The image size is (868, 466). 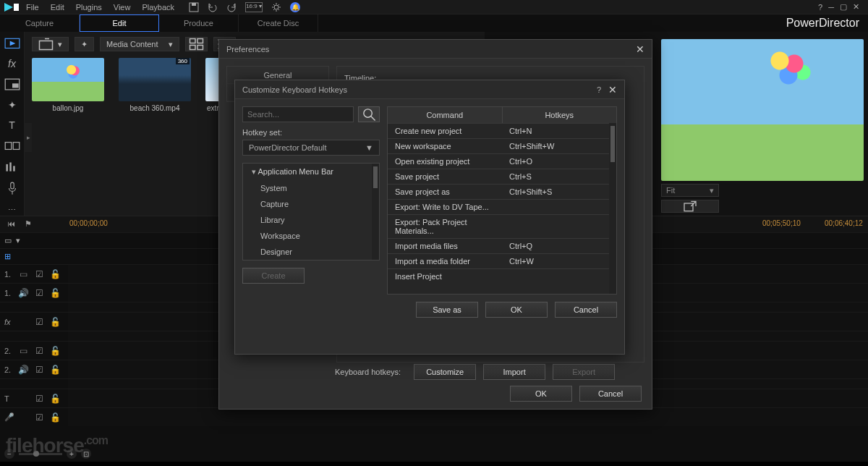 What do you see at coordinates (435, 49) in the screenshot?
I see `preferences-title-bar: Preferences ✕` at bounding box center [435, 49].